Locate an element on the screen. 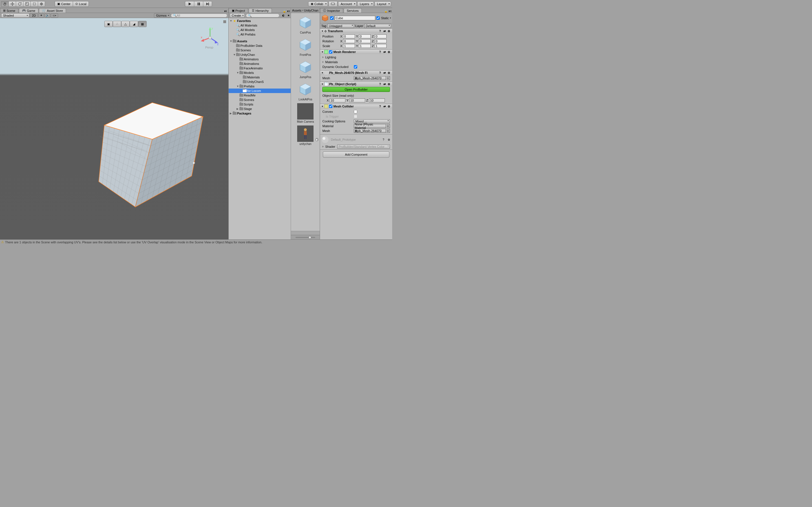  lighting-foldout: Lighting is located at coordinates (331, 57).